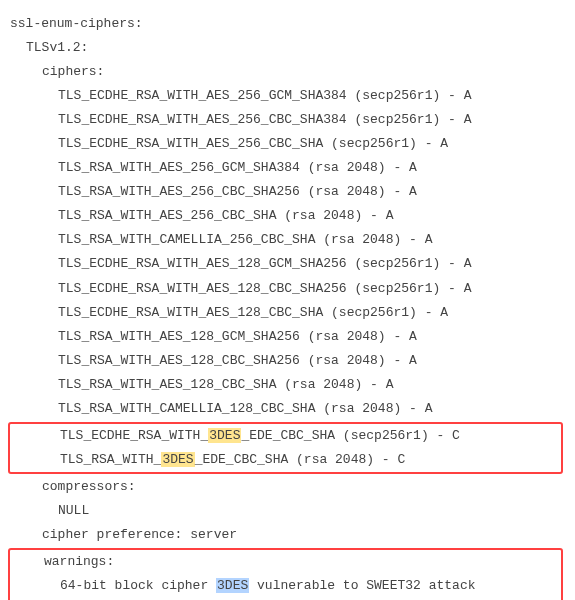 This screenshot has width=575, height=600. Describe the element at coordinates (288, 120) in the screenshot. I see `cipher-line: TLS_ECDHE_RSA_WITH_AES_256_CBC_SHA384 (s…` at that location.